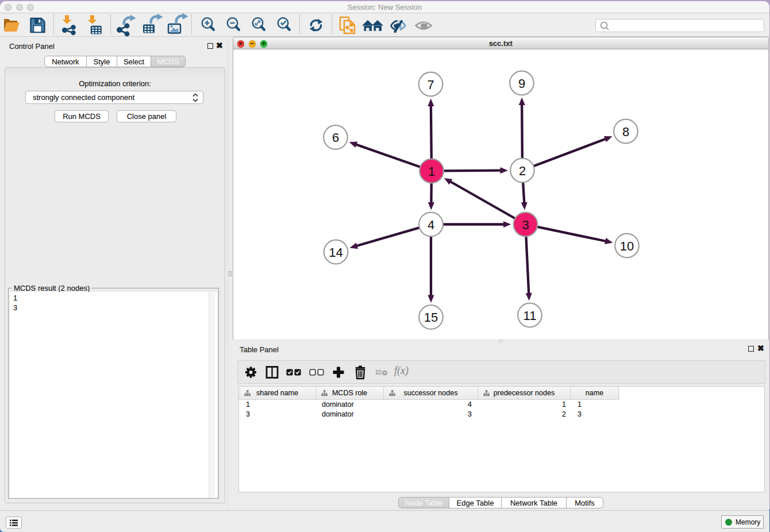  Describe the element at coordinates (431, 225) in the screenshot. I see `svg-text: 4` at that location.